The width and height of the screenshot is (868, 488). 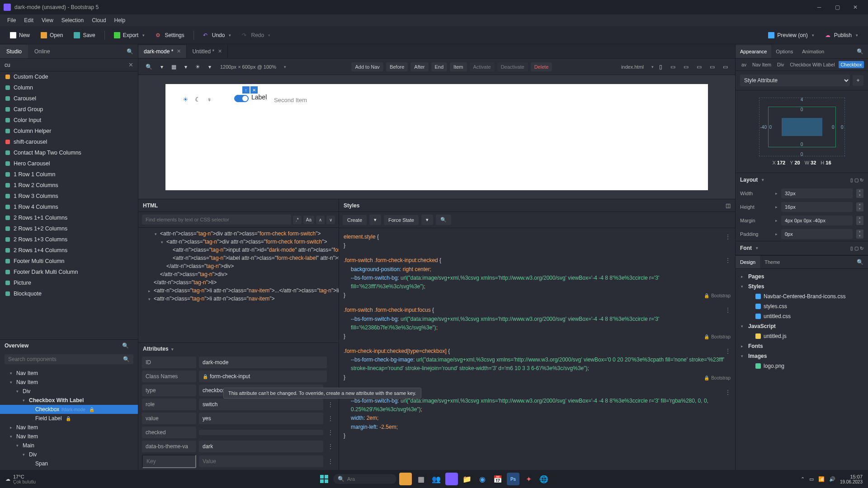 What do you see at coordinates (819, 7) in the screenshot?
I see `minimize-button: ─` at bounding box center [819, 7].